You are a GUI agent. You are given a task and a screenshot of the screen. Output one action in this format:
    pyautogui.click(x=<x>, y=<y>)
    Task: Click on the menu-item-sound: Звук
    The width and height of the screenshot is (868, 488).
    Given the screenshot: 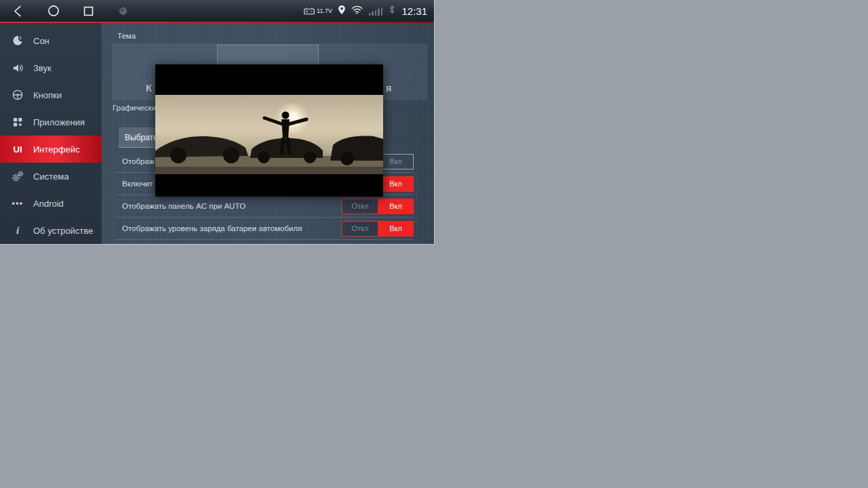 What is the action you would take?
    pyautogui.click(x=51, y=68)
    